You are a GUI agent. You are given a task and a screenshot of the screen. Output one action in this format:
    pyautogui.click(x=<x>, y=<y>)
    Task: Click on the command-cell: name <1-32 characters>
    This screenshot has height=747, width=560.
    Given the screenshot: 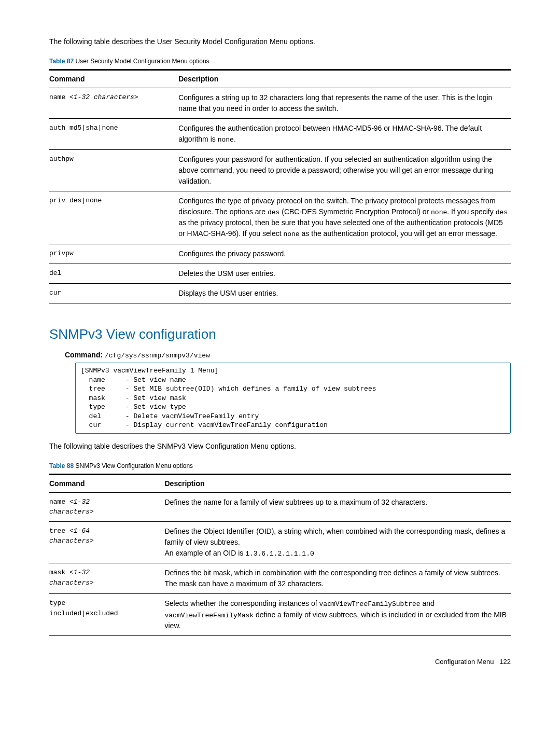 What is the action you would take?
    pyautogui.click(x=114, y=104)
    